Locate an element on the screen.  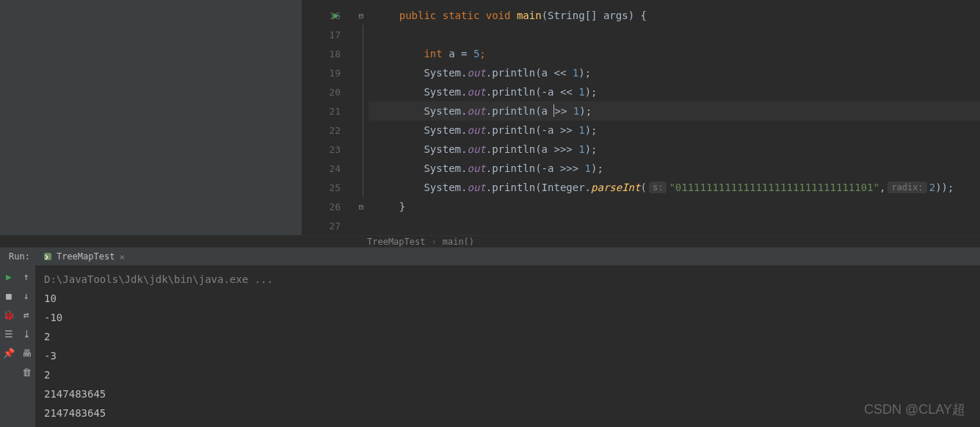
console-command: D:\JavaTools\Jdk\jdk\bin\java.exe ... is located at coordinates (508, 279).